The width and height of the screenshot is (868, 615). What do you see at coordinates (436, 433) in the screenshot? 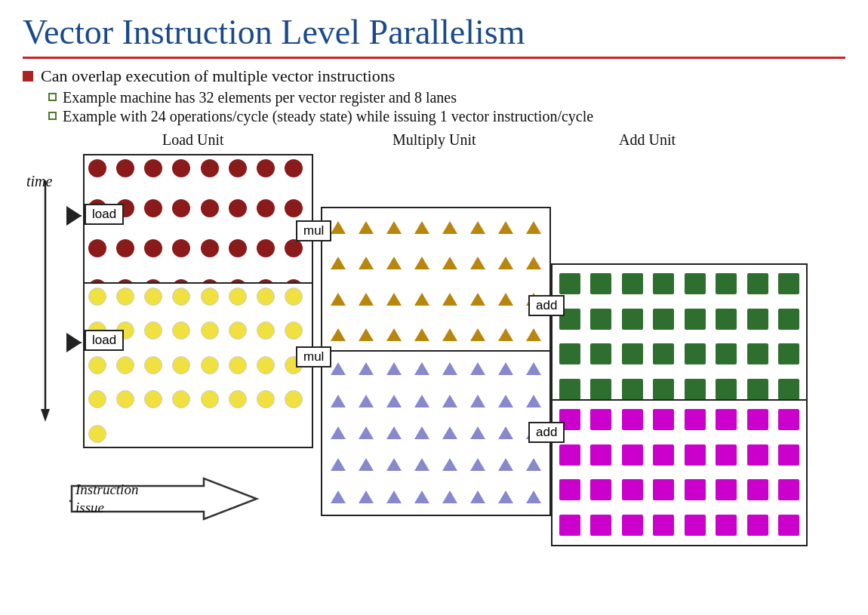
I see `multiply-block-bottom` at bounding box center [436, 433].